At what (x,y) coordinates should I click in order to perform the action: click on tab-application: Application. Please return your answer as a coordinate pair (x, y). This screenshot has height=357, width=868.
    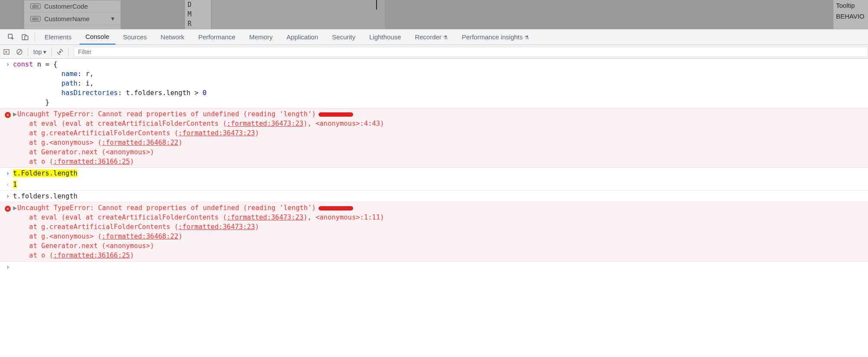
    Looking at the image, I should click on (303, 37).